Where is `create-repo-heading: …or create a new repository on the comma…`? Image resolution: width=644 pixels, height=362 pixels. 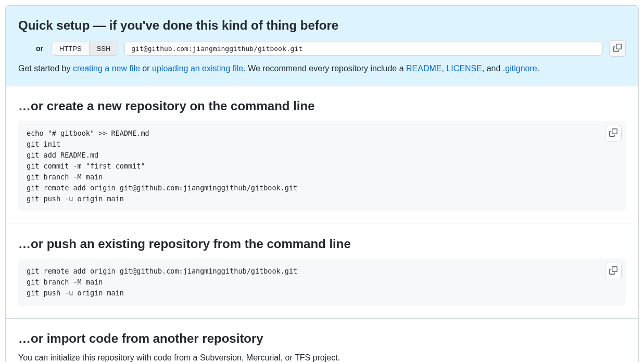
create-repo-heading: …or create a new repository on the comma… is located at coordinates (322, 106).